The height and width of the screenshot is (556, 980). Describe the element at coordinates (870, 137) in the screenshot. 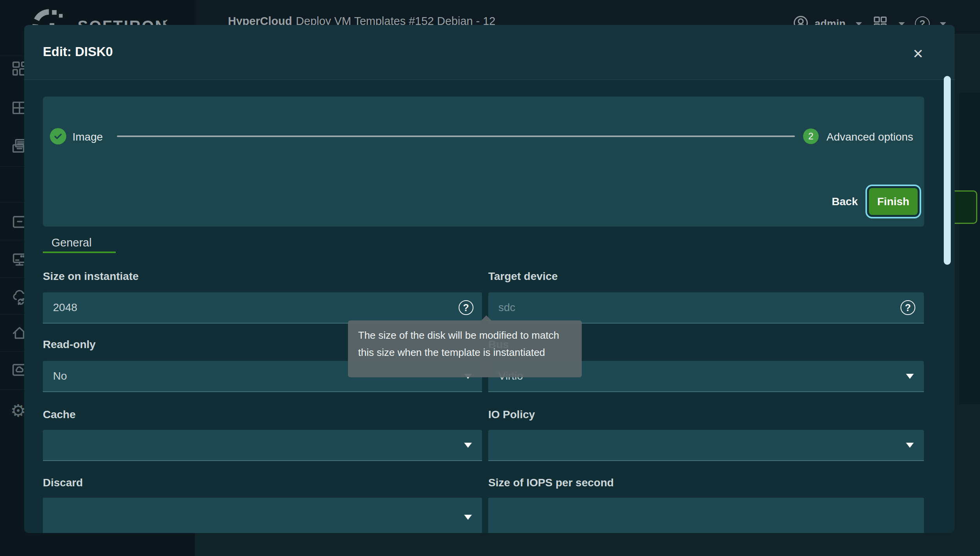

I see `step-advanced-options-label: Advanced options` at that location.